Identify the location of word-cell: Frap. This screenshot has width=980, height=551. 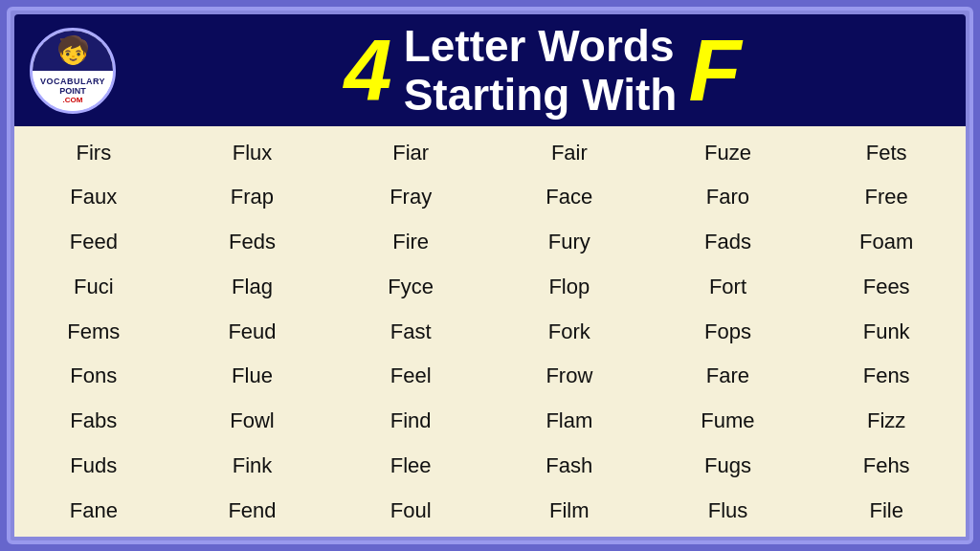
(253, 197).